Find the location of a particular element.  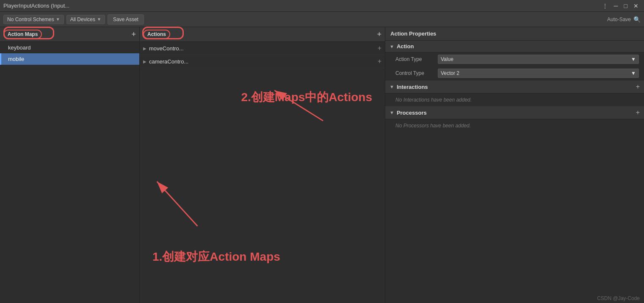

all-devices-dropdown: All Devices ▼ is located at coordinates (86, 19).